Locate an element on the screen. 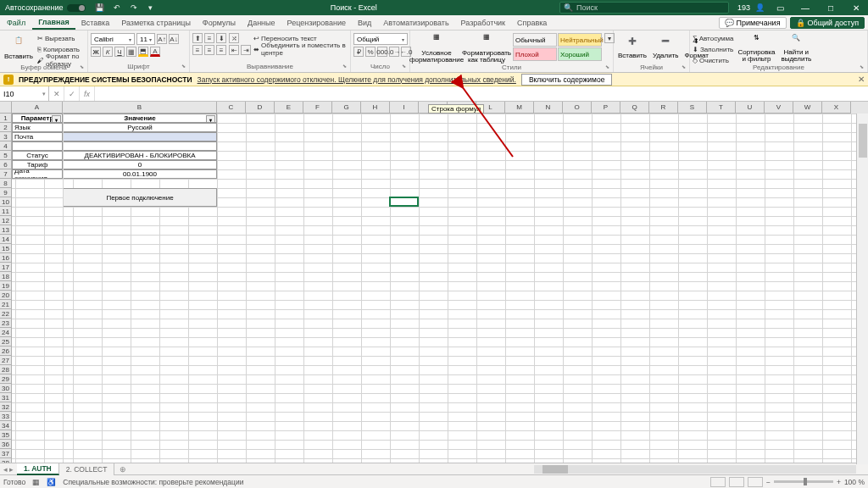 This screenshot has width=868, height=488. fill-color-button: ⬒ is located at coordinates (143, 52).